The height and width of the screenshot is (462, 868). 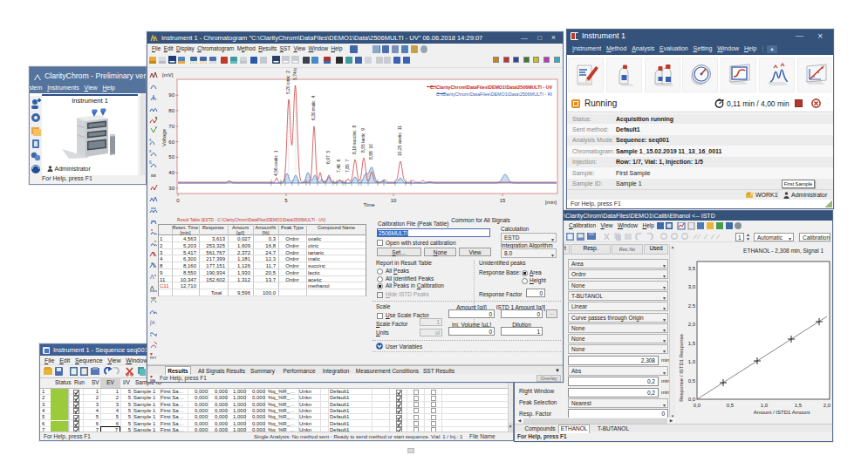 What do you see at coordinates (338, 166) in the screenshot?
I see `svg-text: 7,46 6` at bounding box center [338, 166].